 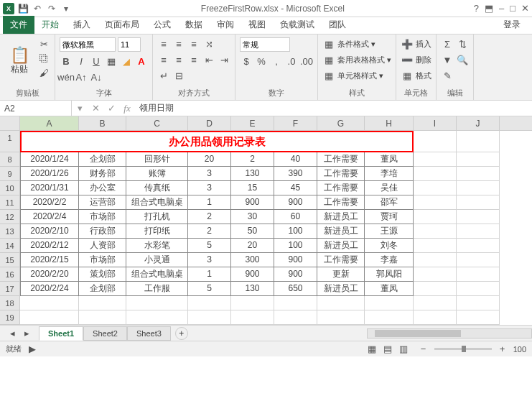 What do you see at coordinates (389, 124) in the screenshot?
I see `col-header: H` at bounding box center [389, 124].